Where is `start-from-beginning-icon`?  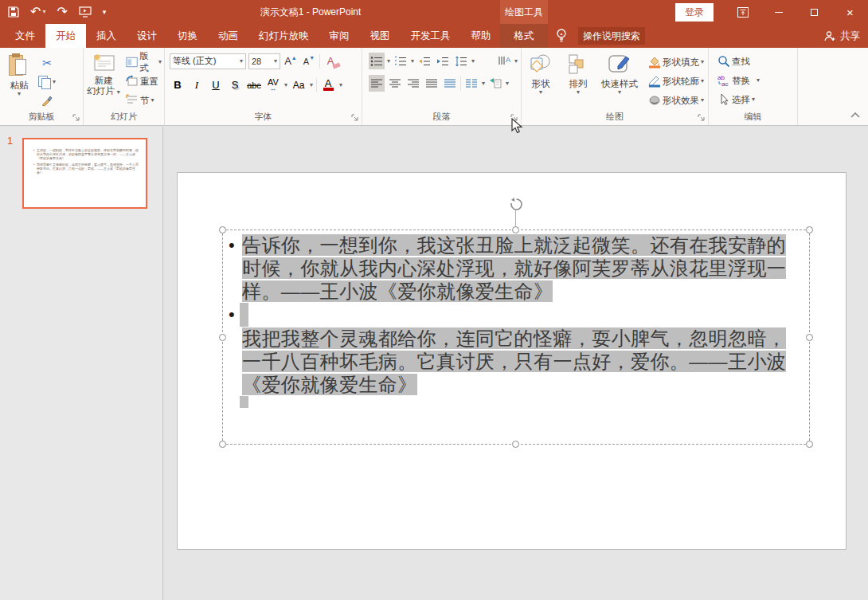 start-from-beginning-icon is located at coordinates (85, 12).